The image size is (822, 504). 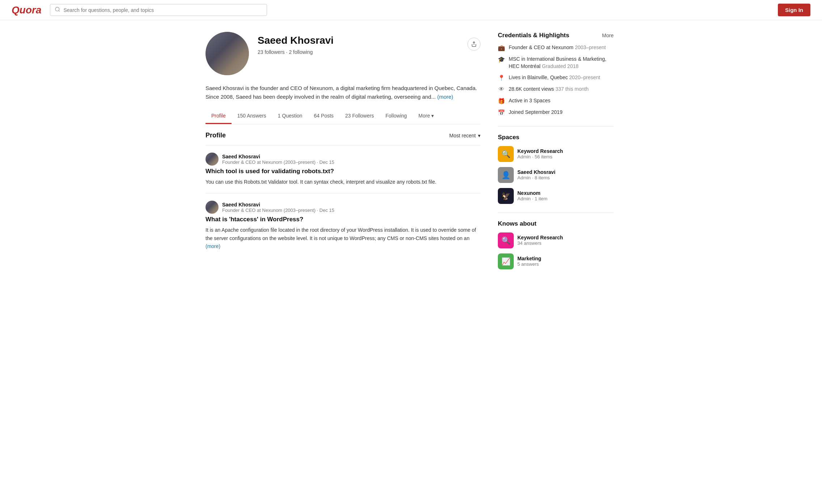 What do you see at coordinates (556, 48) in the screenshot?
I see `credential-item: 💼 Founder & CEO at Nexunom 2003–present` at bounding box center [556, 48].